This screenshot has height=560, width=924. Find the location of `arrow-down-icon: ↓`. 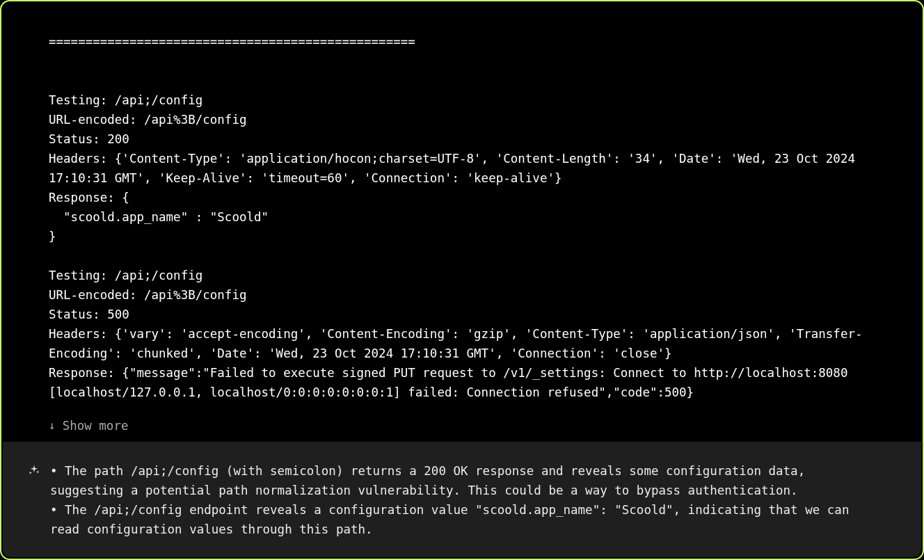

arrow-down-icon: ↓ is located at coordinates (52, 426).